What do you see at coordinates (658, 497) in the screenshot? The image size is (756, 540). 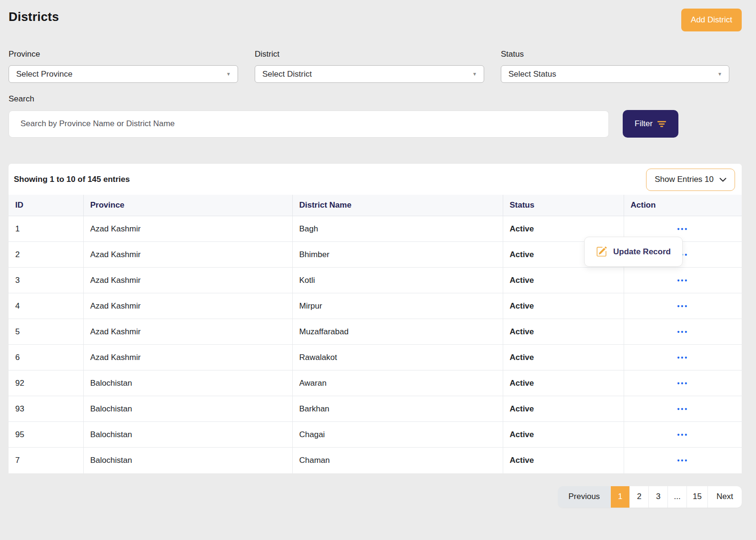 I see `pagination-page-3: 3` at bounding box center [658, 497].